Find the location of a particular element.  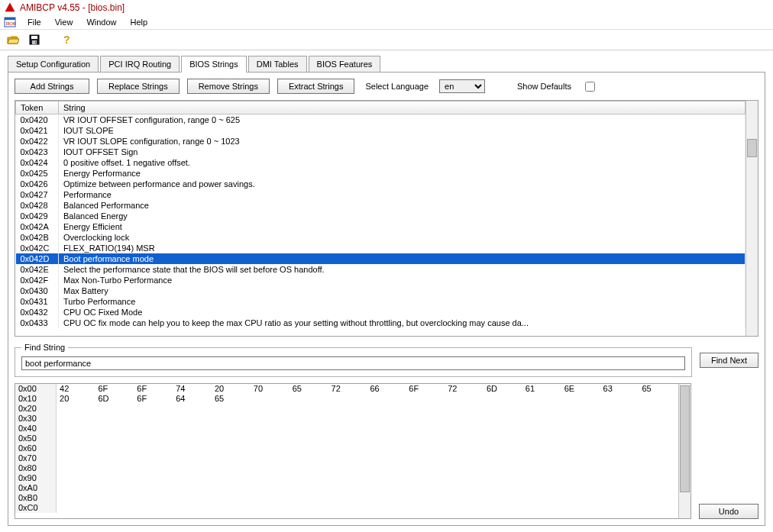

menu-view: View is located at coordinates (64, 22).